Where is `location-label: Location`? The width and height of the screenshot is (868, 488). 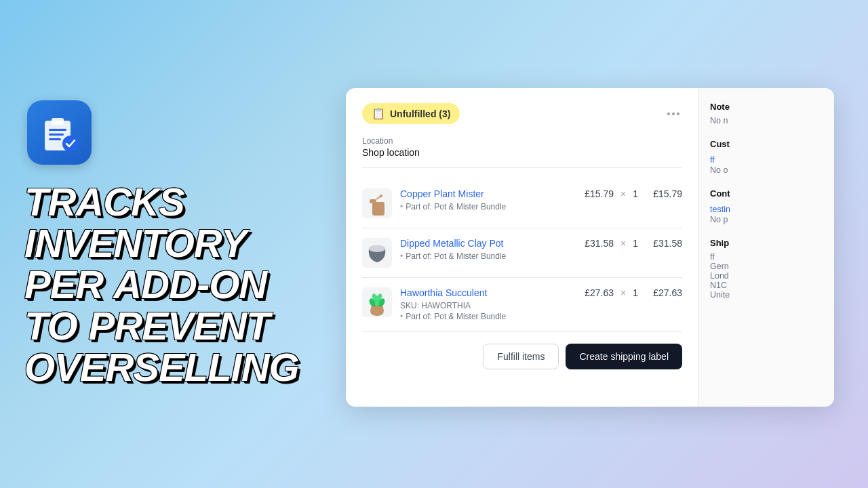 location-label: Location is located at coordinates (522, 141).